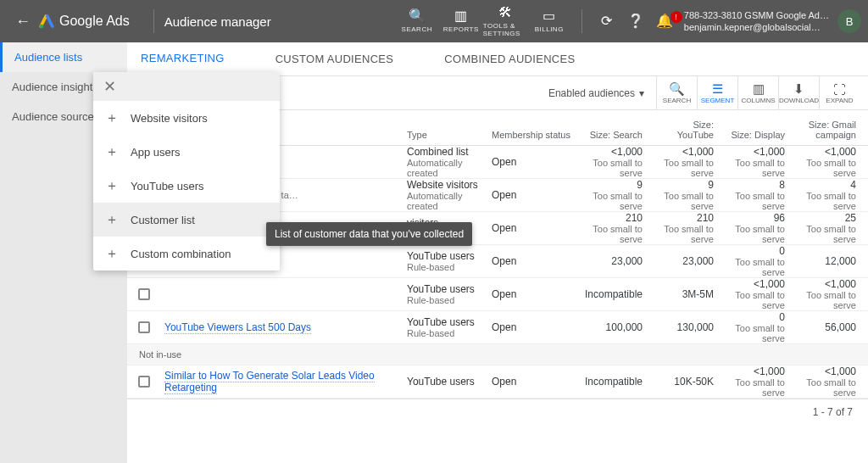 The image size is (868, 463). What do you see at coordinates (597, 93) in the screenshot?
I see `audience-filter-dropdown: Enabled audiences ▾` at bounding box center [597, 93].